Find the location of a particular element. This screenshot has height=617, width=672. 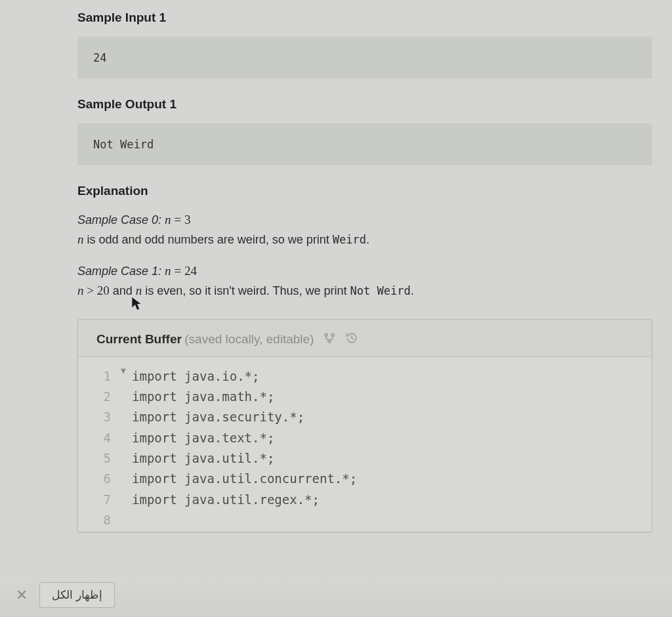

case0-post: . is located at coordinates (368, 240).